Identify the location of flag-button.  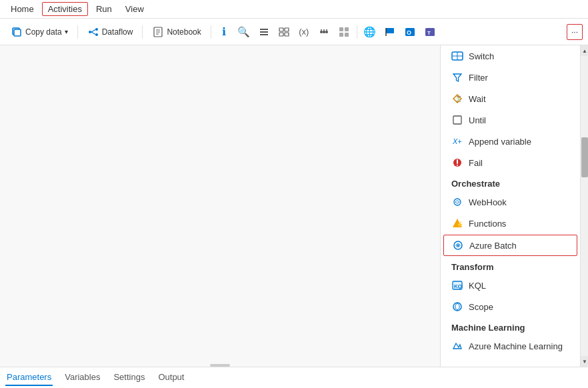
(390, 32).